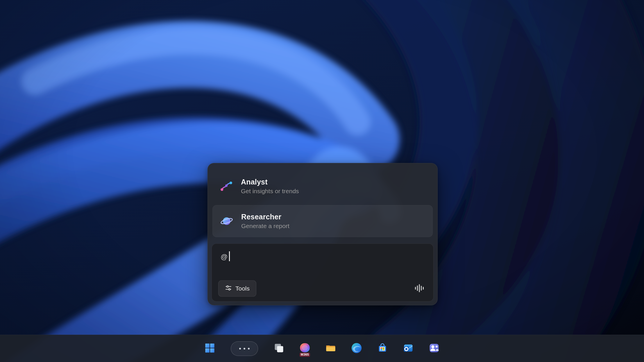  I want to click on taskbar-overflow-pill, so click(244, 349).